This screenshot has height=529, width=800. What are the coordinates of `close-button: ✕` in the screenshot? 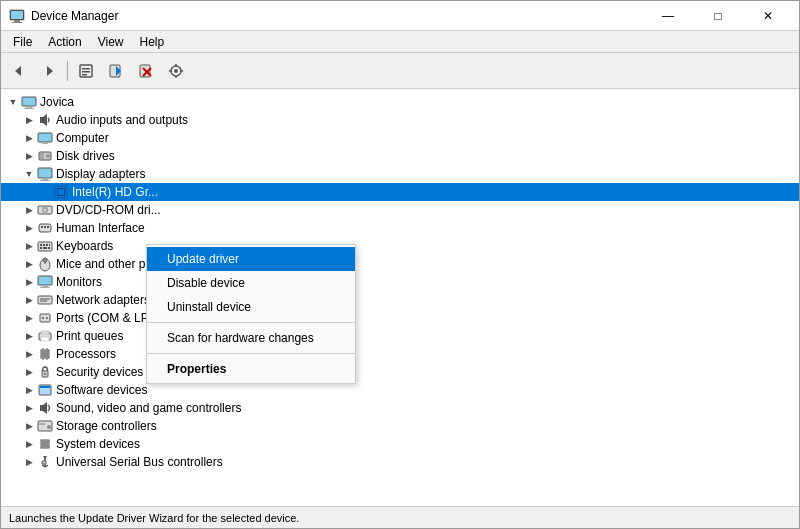 It's located at (768, 16).